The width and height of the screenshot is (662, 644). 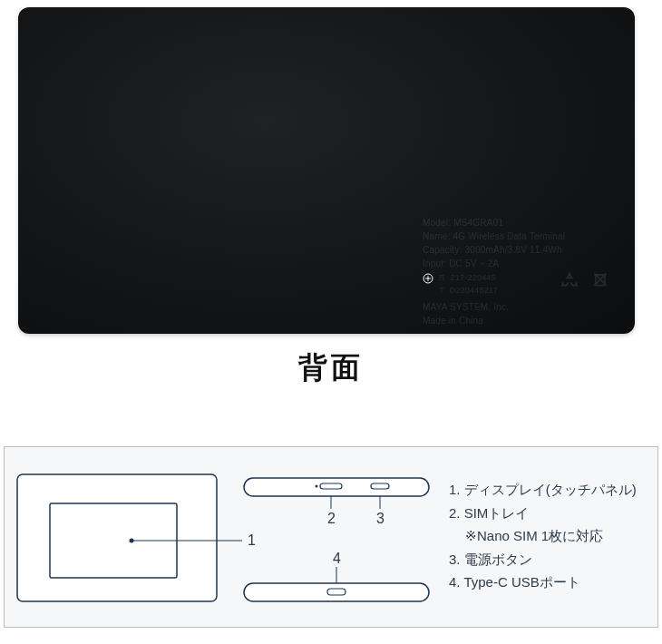 What do you see at coordinates (551, 536) in the screenshot?
I see `legend-item-2-note: ※Nano SIM 1枚に対応` at bounding box center [551, 536].